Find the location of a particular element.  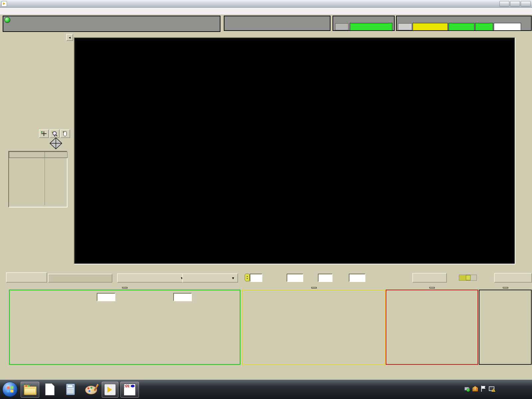

controller-status-group is located at coordinates (364, 23).